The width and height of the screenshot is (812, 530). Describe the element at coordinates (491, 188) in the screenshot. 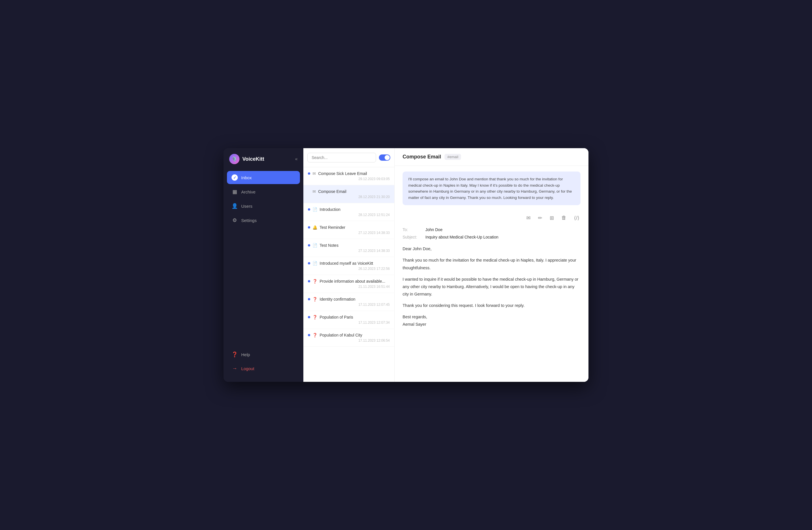

I see `summary-box: I'll compose an email to John Doe and me…` at that location.